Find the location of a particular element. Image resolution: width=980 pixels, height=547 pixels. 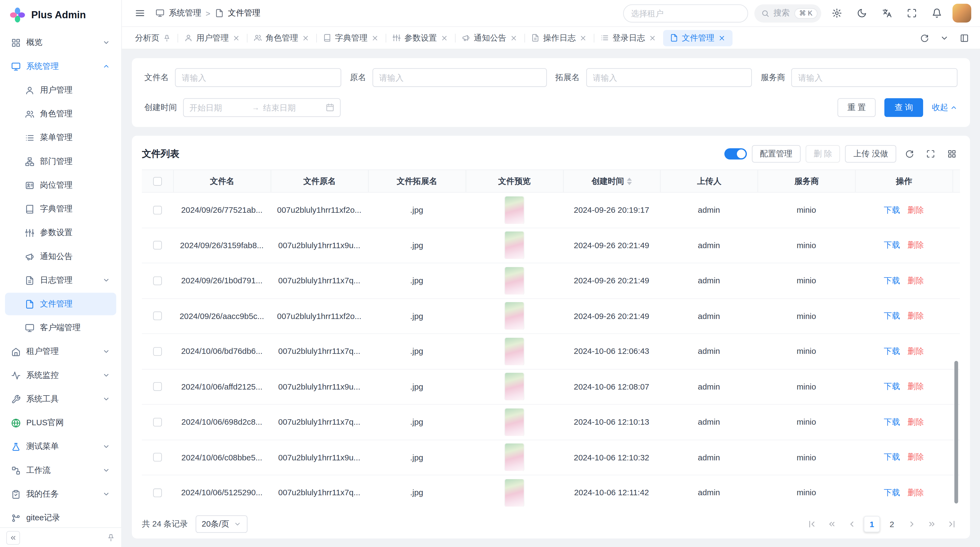

sort-control is located at coordinates (630, 181).